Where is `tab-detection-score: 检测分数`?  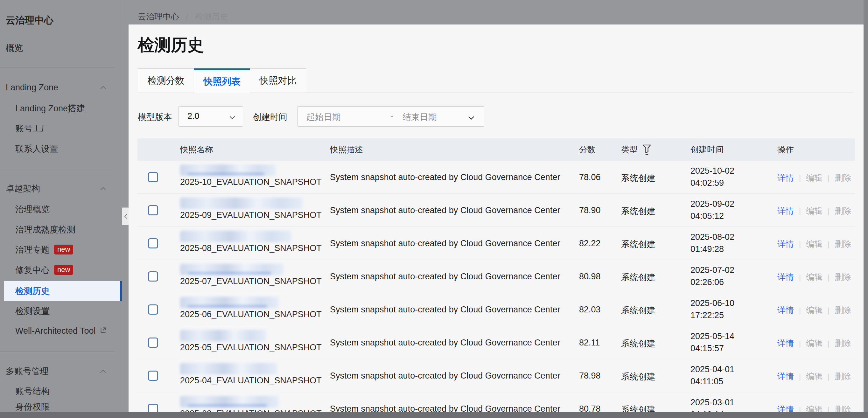 tab-detection-score: 检测分数 is located at coordinates (166, 81).